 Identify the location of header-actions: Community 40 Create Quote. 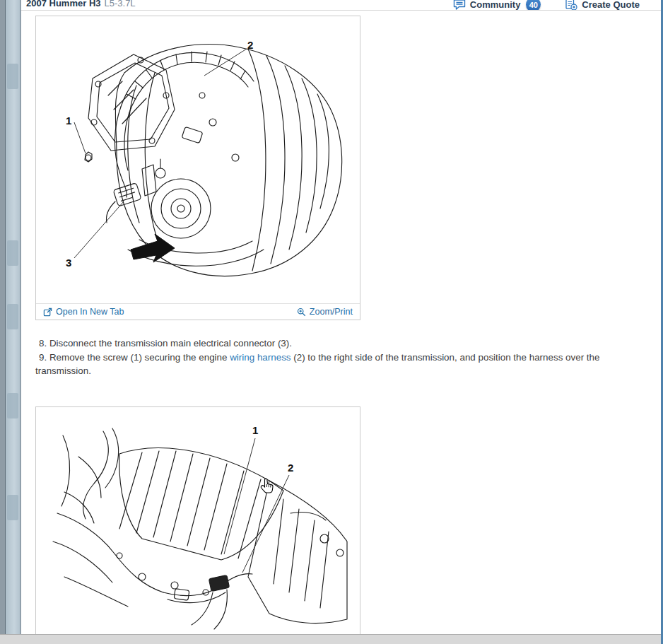
(546, 6).